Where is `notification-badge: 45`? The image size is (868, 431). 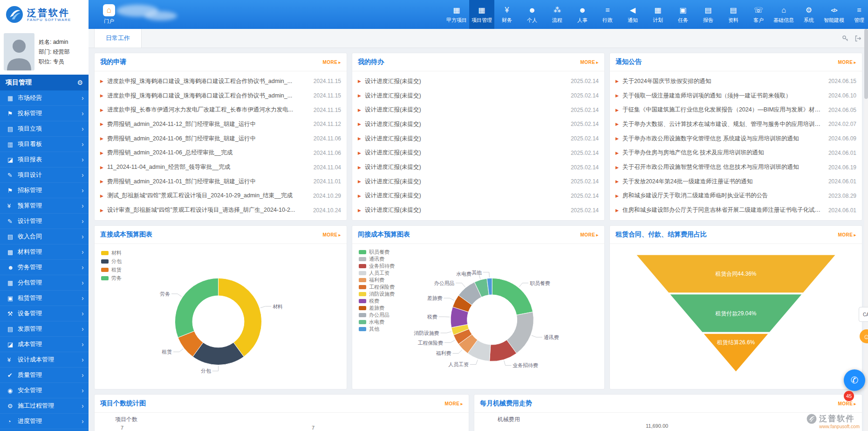
notification-badge: 45 is located at coordinates (849, 396).